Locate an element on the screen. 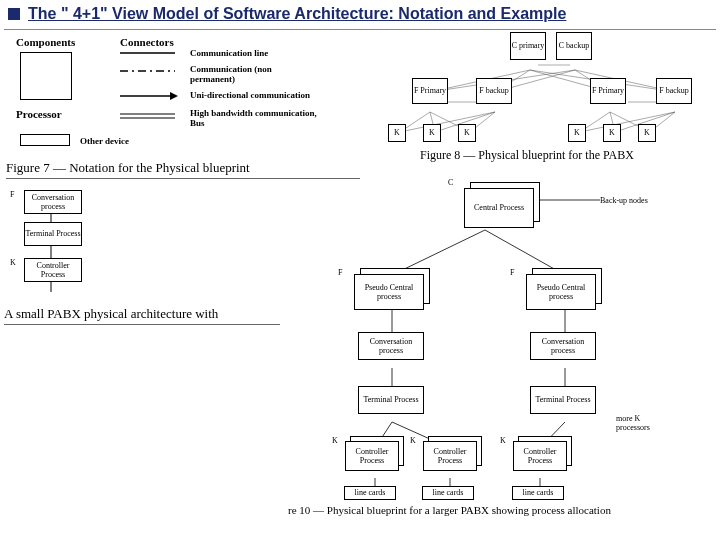  mid-divider is located at coordinates (142, 324).